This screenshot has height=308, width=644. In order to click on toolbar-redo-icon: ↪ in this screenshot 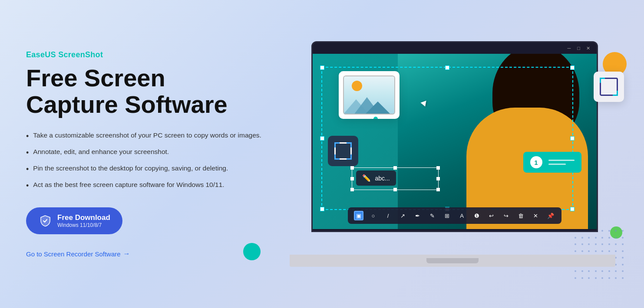, I will do `click(506, 216)`.